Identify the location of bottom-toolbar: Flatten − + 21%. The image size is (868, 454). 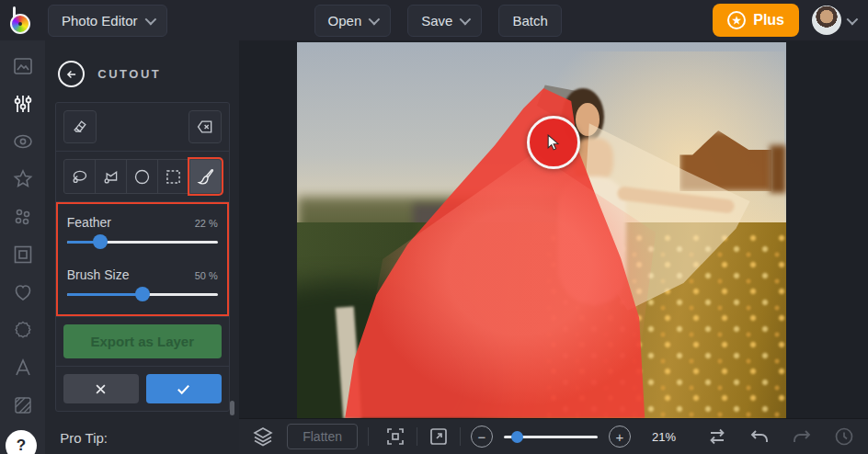
(554, 436).